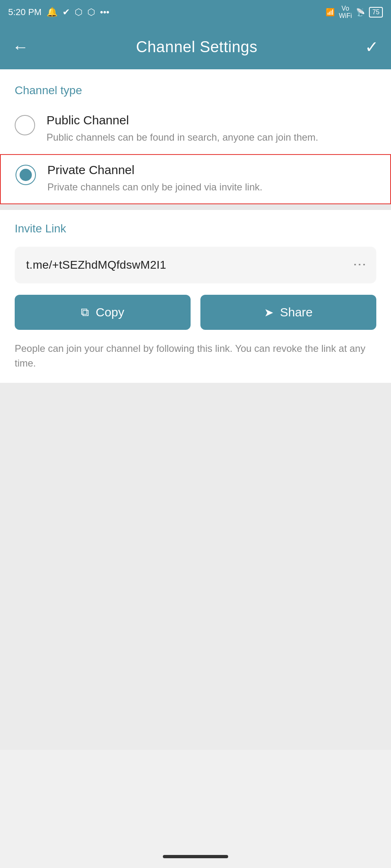 Image resolution: width=391 pixels, height=868 pixels. I want to click on share-button-label: Share, so click(296, 312).